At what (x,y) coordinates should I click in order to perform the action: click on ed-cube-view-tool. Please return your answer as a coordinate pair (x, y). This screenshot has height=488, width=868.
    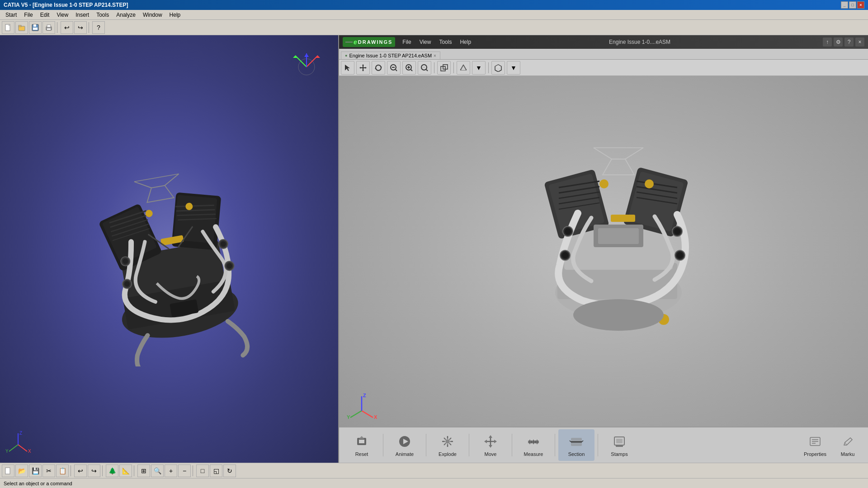
    Looking at the image, I should click on (498, 68).